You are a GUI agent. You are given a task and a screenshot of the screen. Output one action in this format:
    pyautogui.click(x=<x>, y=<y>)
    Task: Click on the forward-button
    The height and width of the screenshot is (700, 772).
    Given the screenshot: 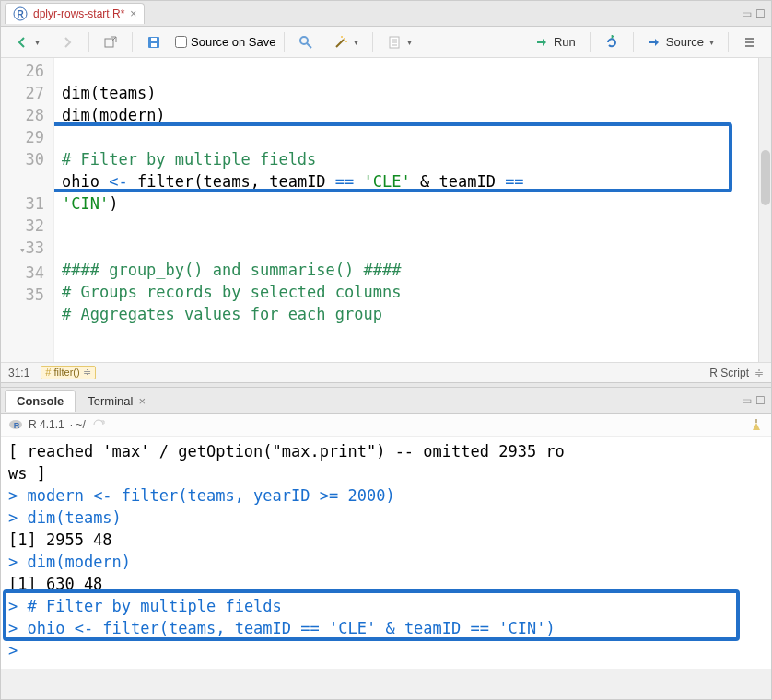 What is the action you would take?
    pyautogui.click(x=67, y=42)
    